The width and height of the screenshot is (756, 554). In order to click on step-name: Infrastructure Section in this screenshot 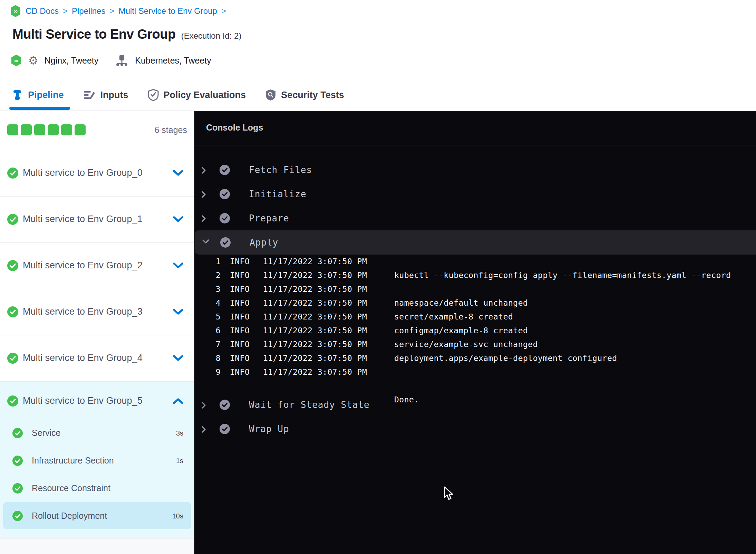, I will do `click(73, 461)`.